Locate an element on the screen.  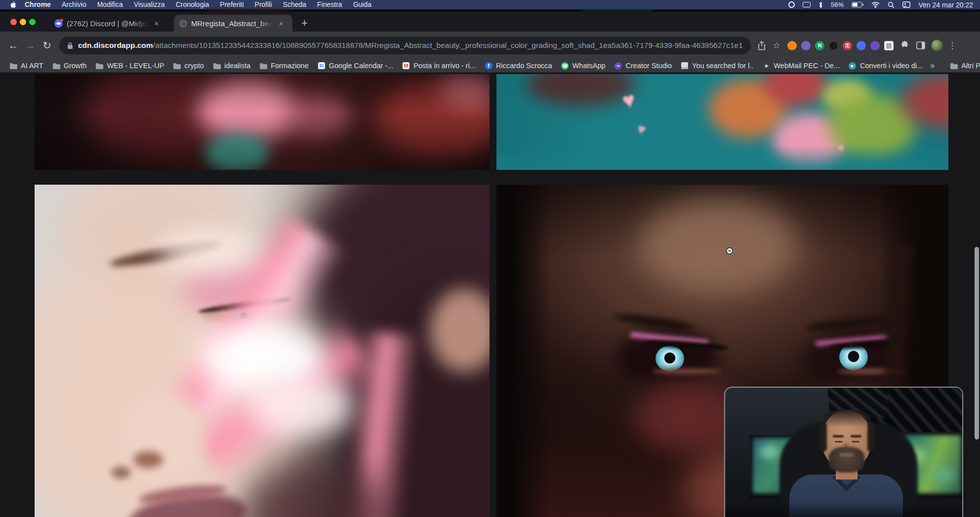
menubar-item-archivio: Archivio is located at coordinates (74, 5).